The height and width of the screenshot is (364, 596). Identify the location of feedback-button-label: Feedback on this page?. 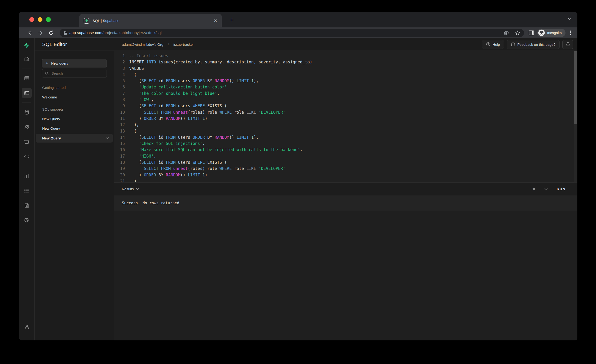
(536, 45).